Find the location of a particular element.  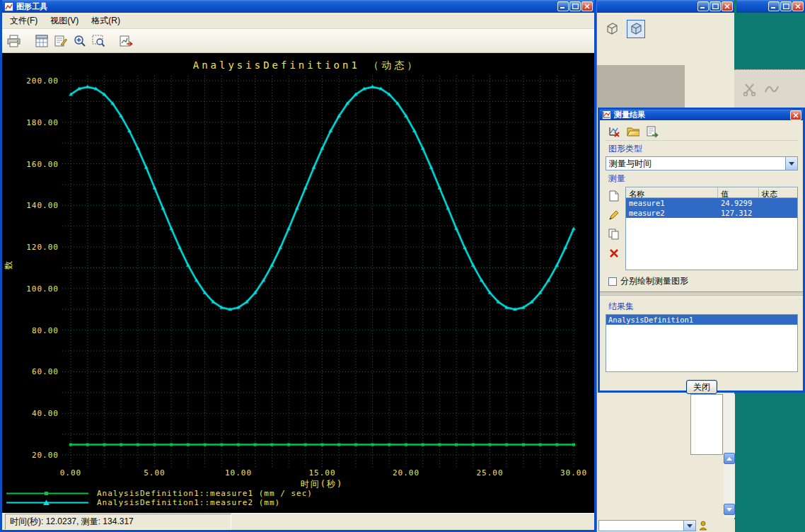

print-button is located at coordinates (14, 41).